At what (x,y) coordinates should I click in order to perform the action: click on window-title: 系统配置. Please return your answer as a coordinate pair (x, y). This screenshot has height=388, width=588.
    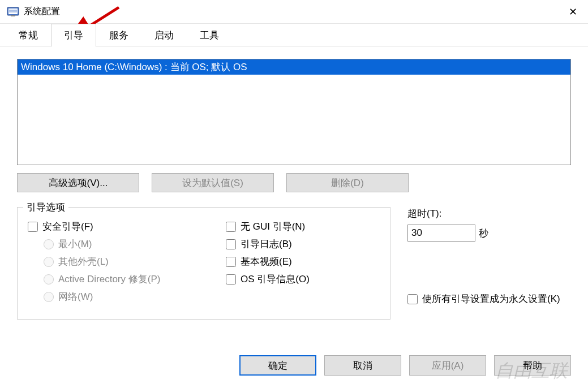
    Looking at the image, I should click on (292, 11).